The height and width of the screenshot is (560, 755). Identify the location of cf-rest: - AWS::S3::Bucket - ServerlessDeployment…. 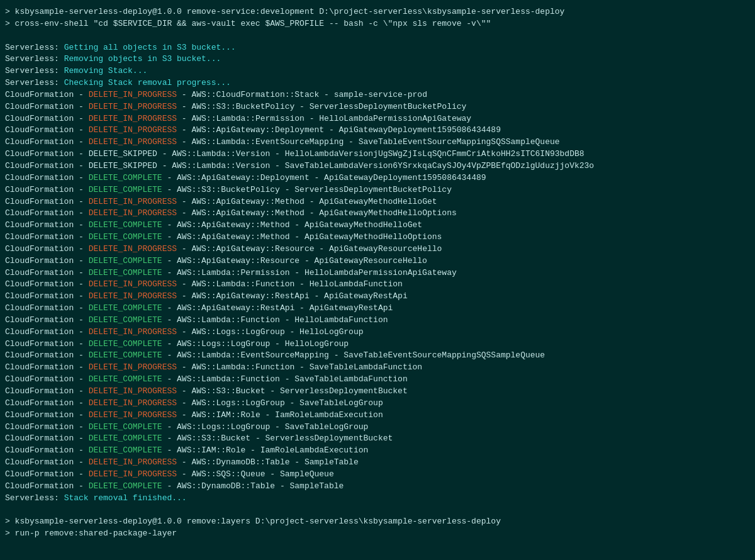
(292, 391).